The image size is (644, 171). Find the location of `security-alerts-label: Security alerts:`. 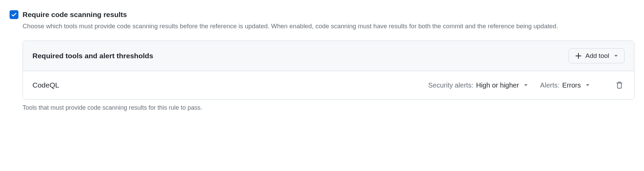

security-alerts-label: Security alerts: is located at coordinates (451, 85).